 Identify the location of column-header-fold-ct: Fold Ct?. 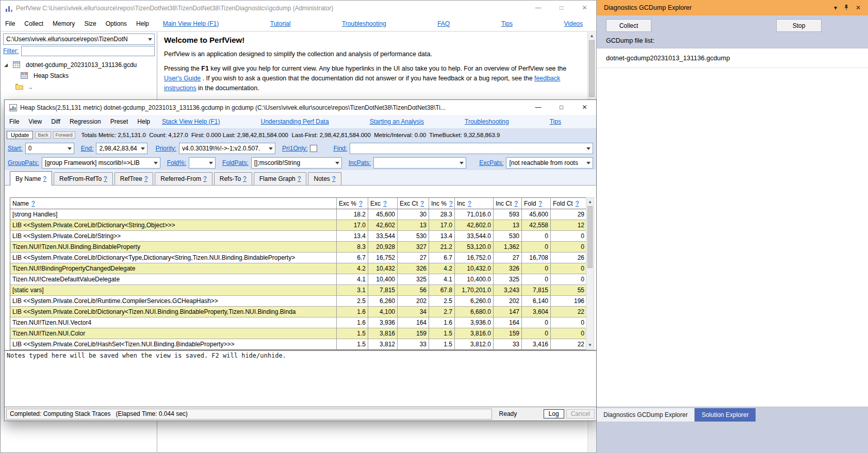
(568, 203).